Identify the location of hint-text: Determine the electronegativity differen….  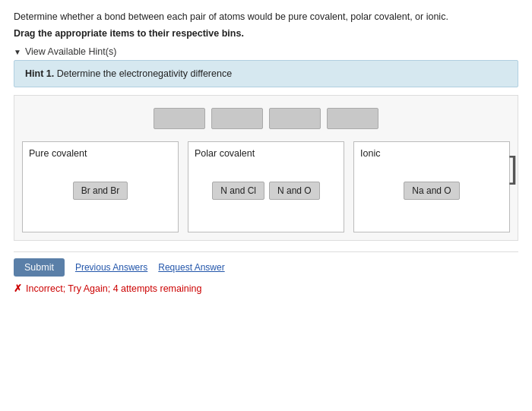
(144, 74).